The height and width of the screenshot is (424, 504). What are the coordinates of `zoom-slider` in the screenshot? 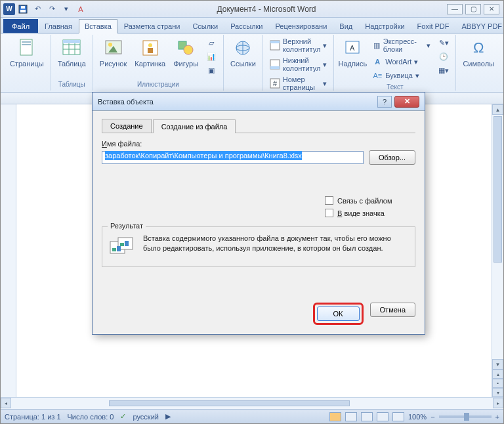 It's located at (465, 417).